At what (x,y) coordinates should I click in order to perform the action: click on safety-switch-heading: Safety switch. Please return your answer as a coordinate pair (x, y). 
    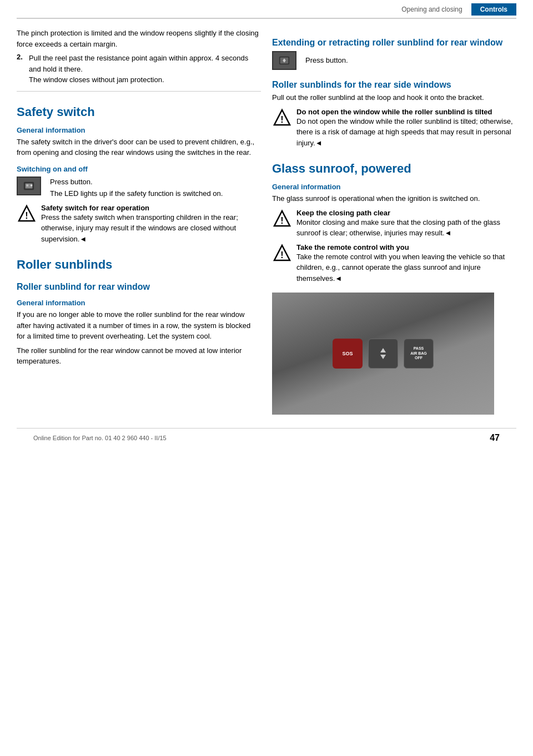
    Looking at the image, I should click on (139, 112).